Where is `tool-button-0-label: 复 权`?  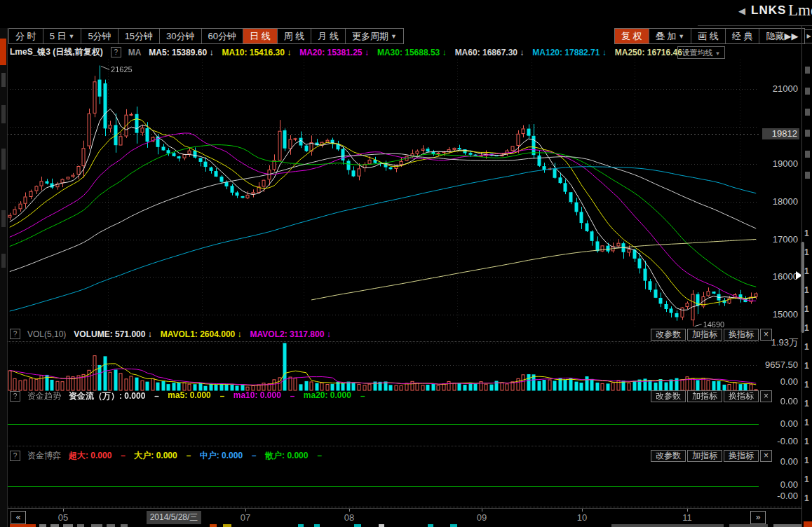 tool-button-0-label: 复 权 is located at coordinates (632, 36).